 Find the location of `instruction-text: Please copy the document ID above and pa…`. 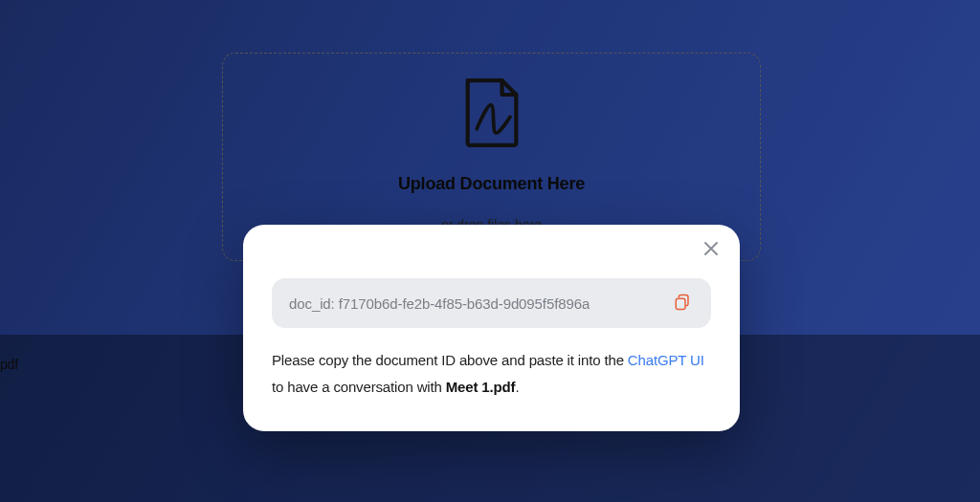

instruction-text: Please copy the document ID above and pa… is located at coordinates (492, 374).